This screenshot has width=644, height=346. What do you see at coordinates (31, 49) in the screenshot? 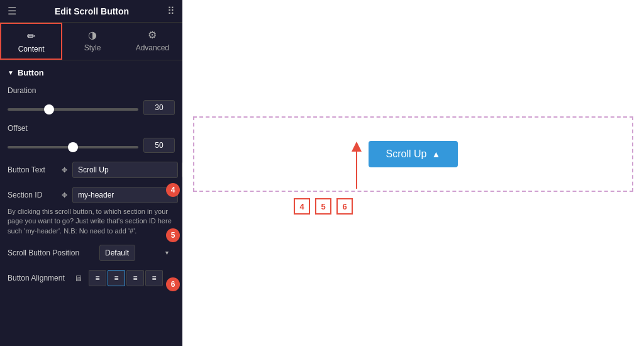
I see `tab-content-label: Content` at bounding box center [31, 49].